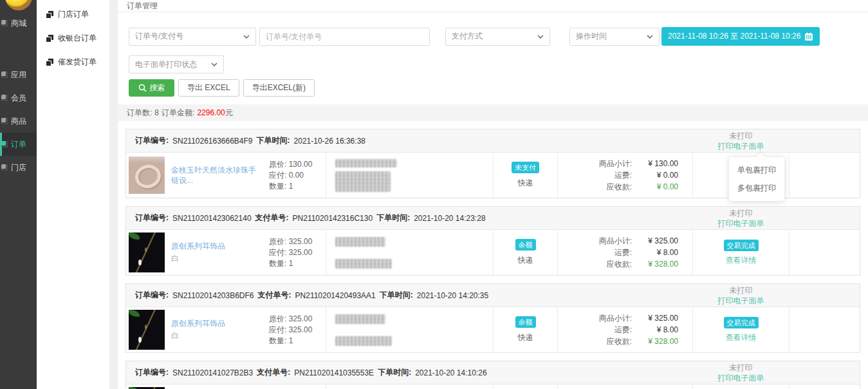 This screenshot has height=389, width=868. What do you see at coordinates (291, 252) in the screenshot?
I see `price-payable: 应付: 325.00` at bounding box center [291, 252].